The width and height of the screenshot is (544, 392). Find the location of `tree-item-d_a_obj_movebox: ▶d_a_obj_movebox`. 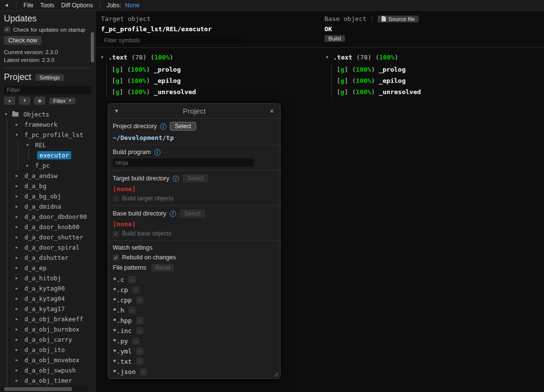

tree-item-d_a_obj_movebox: ▶d_a_obj_movebox is located at coordinates (47, 360).